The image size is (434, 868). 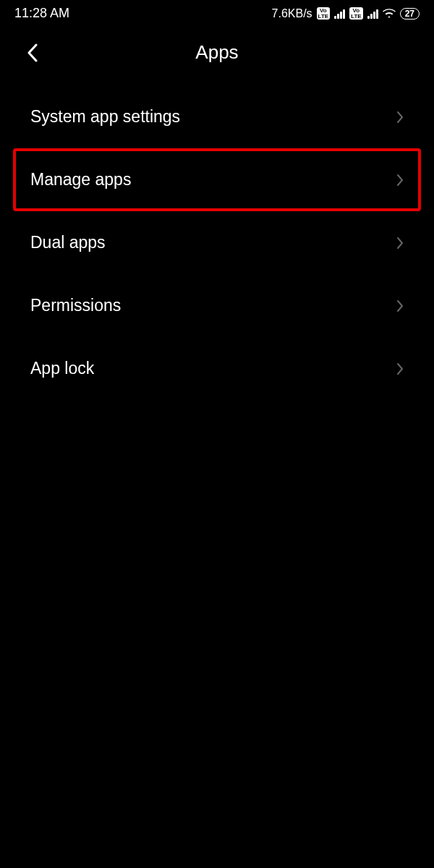 What do you see at coordinates (217, 369) in the screenshot?
I see `menu-item-app-lock: App lock` at bounding box center [217, 369].